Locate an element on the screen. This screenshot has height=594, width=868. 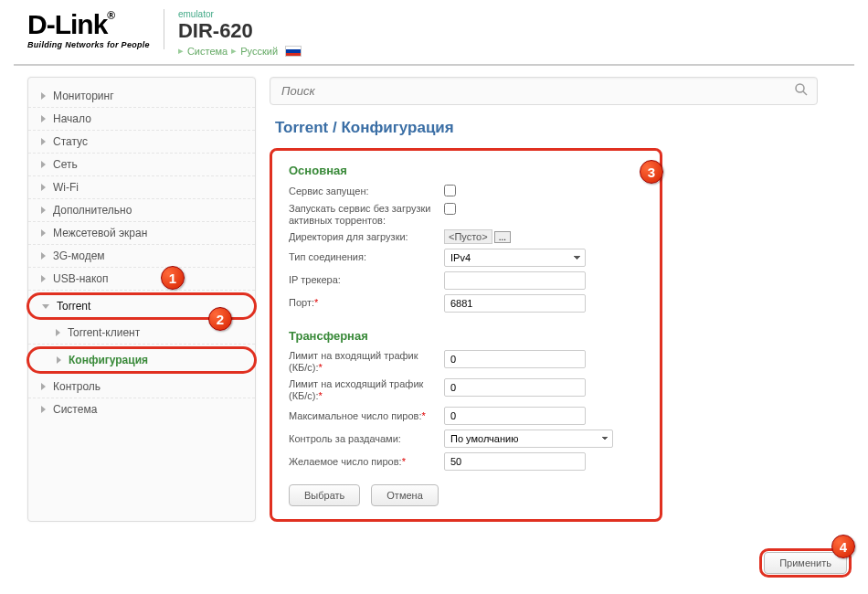
sidebar-item-network: Сеть is located at coordinates (142, 164).